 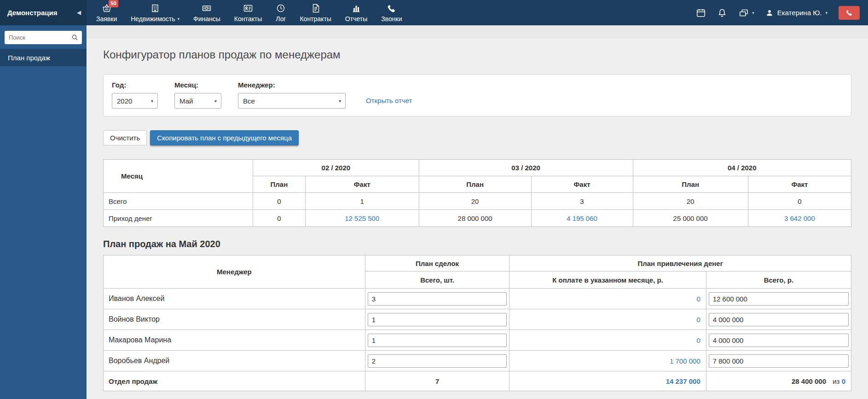 What do you see at coordinates (849, 13) in the screenshot?
I see `call-button` at bounding box center [849, 13].